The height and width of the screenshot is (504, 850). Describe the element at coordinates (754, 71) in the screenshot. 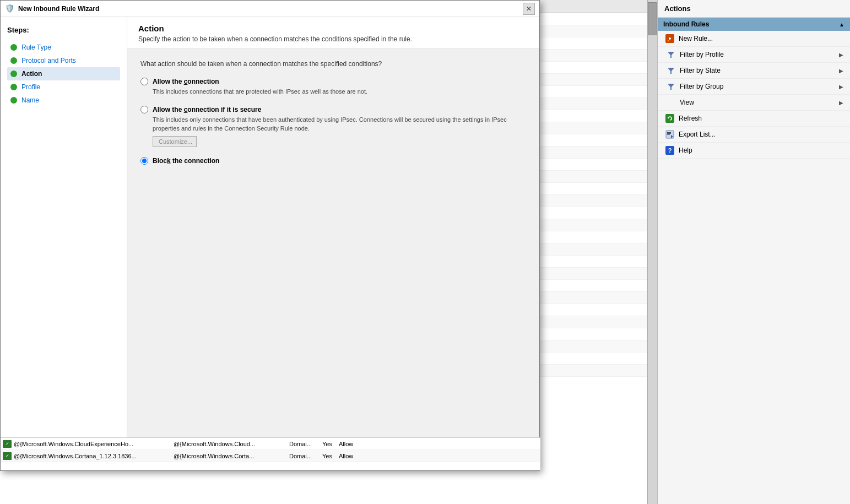

I see `filter-by-state-menu-item: Filter by State ▶` at that location.